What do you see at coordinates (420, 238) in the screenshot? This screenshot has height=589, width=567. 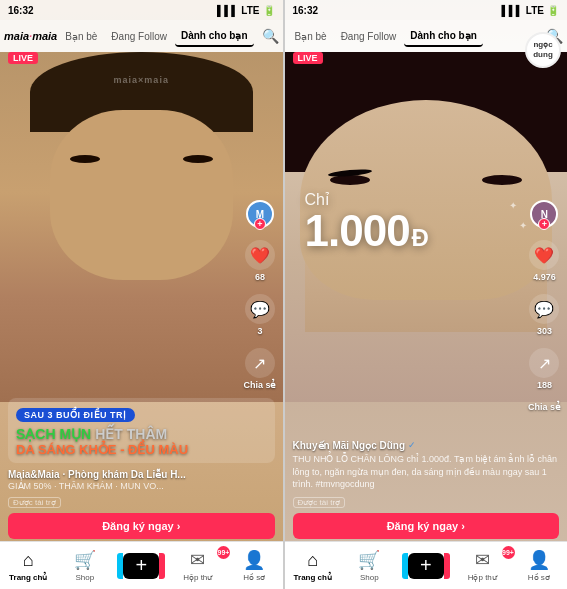 I see `price-currency-right: Đ` at bounding box center [420, 238].